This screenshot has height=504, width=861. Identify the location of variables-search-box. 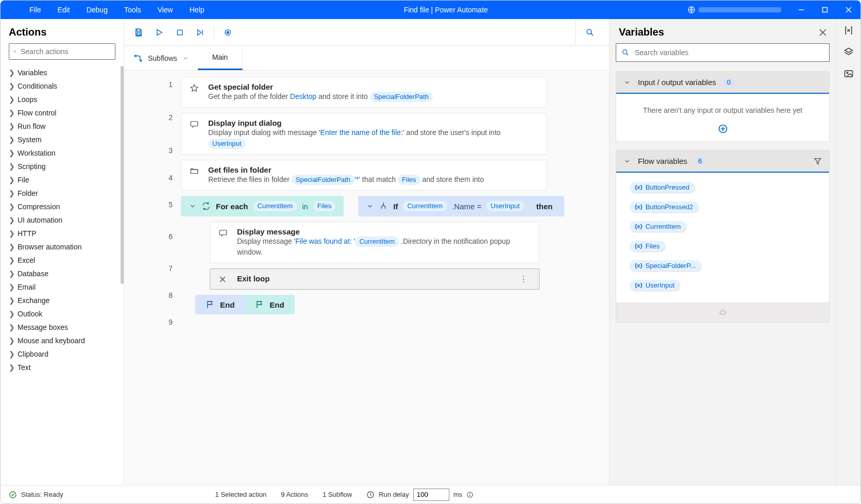
(722, 53).